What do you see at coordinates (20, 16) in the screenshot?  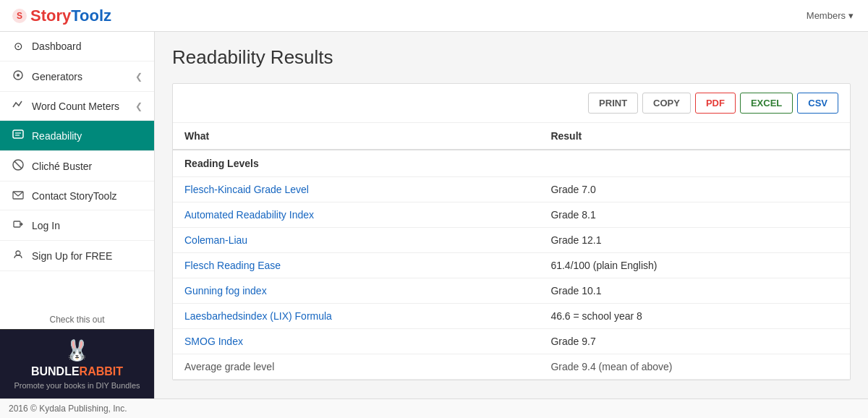 I see `logo-icon: S` at bounding box center [20, 16].